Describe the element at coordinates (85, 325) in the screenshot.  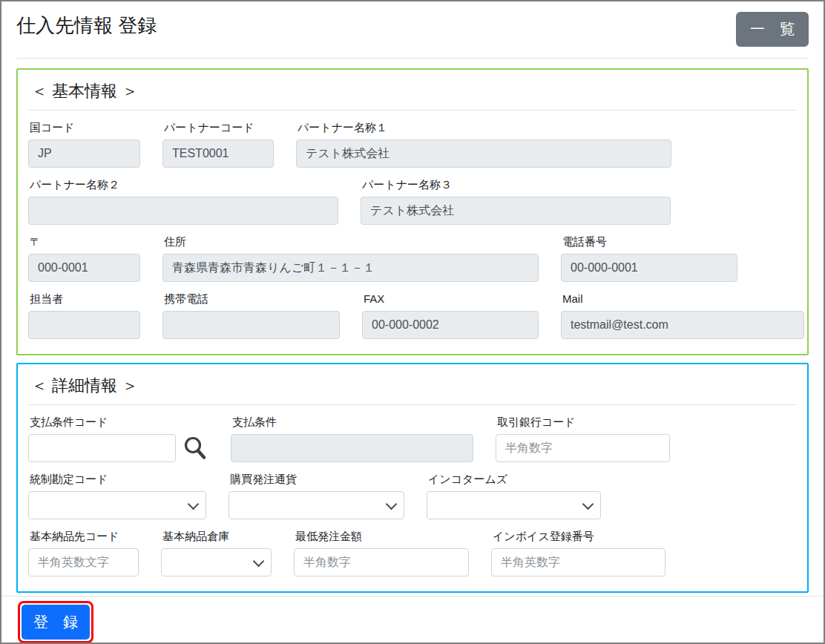
I see `contact-person-input` at that location.